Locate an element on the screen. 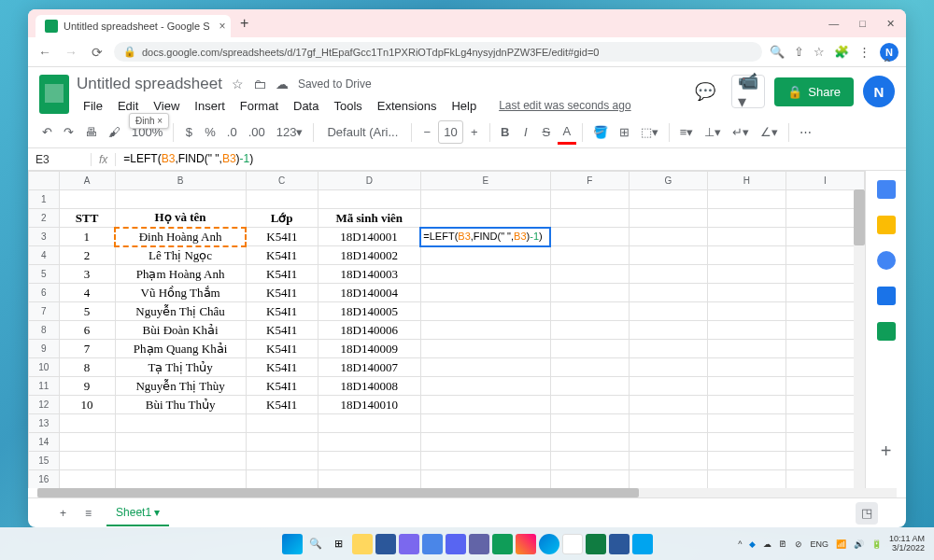  cell: Lớp is located at coordinates (282, 218).